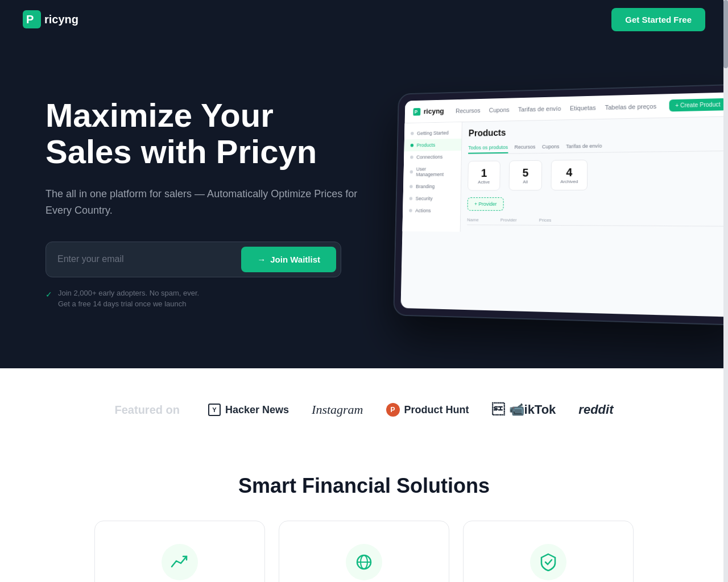 The width and height of the screenshot is (728, 582). I want to click on product-hunt-logo: P Product Hunt, so click(428, 410).